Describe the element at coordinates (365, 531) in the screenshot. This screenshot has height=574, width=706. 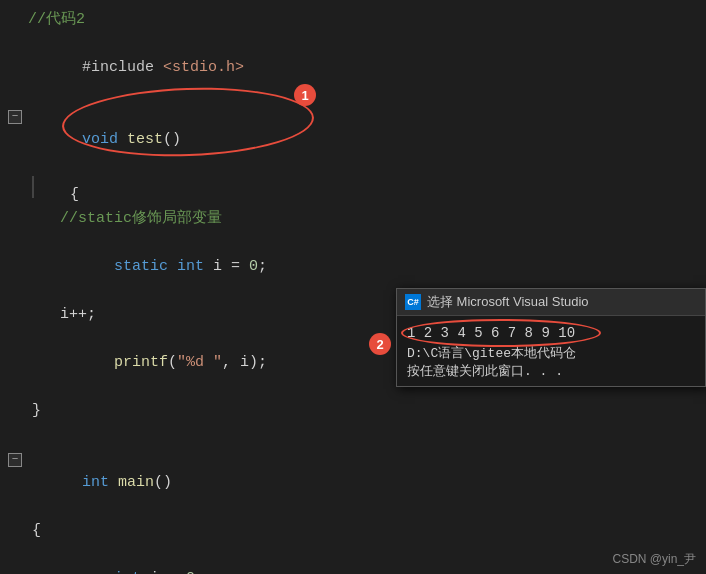
I see `code-brace-open2: {` at that location.